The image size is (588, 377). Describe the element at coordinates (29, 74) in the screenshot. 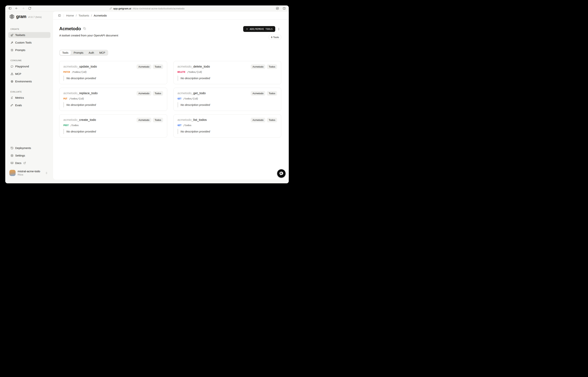

I see `sidebar-item-mcp: MCP` at that location.